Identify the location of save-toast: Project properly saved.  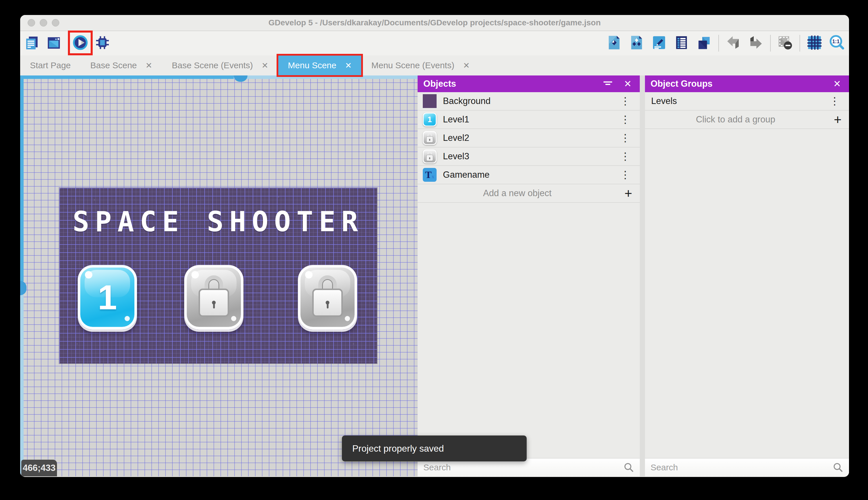
(434, 448).